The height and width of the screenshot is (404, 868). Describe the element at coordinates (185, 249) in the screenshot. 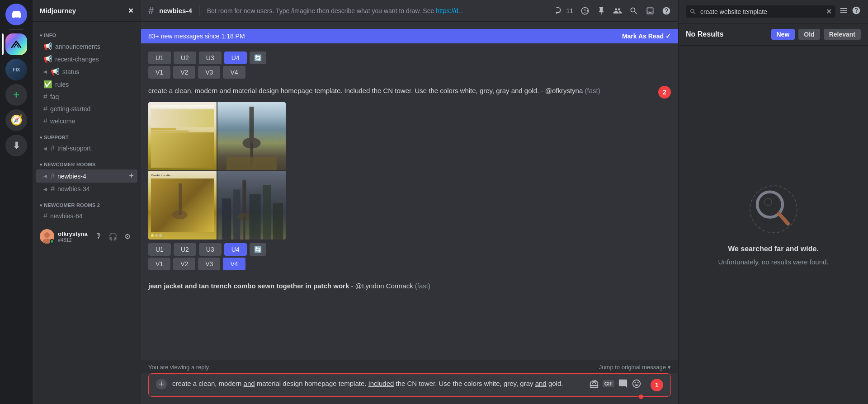

I see `u2-button-2: U2` at that location.